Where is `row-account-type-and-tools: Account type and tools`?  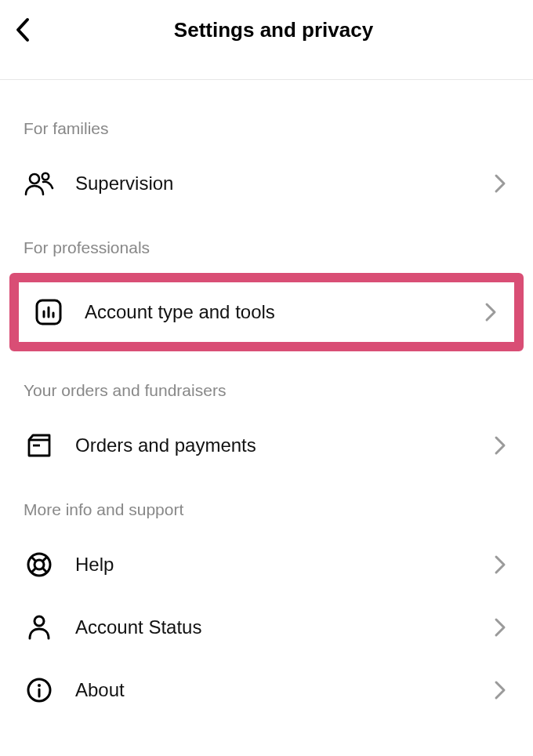
row-account-type-and-tools: Account type and tools is located at coordinates (266, 312).